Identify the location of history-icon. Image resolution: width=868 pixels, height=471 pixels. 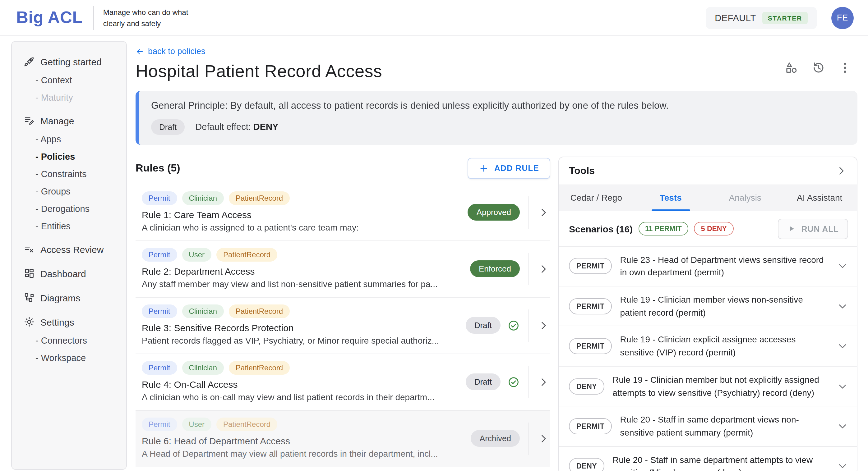
(818, 68).